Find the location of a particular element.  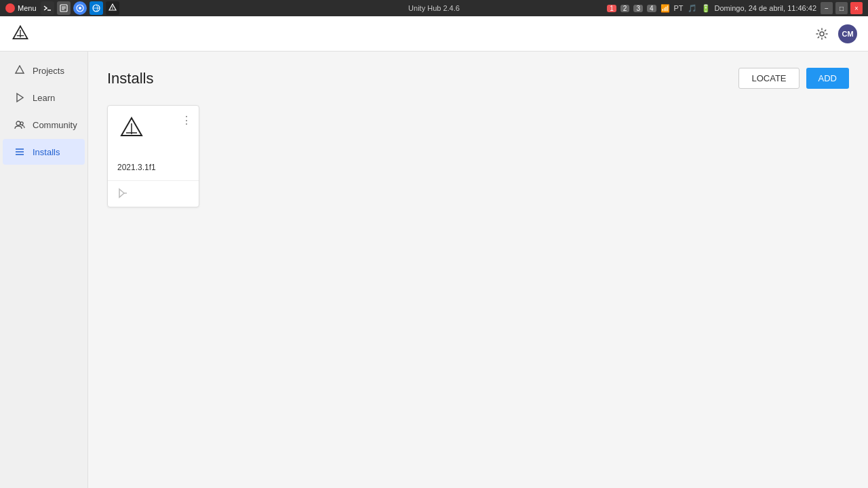

audio-icon: 🎵 is located at coordinates (692, 8).